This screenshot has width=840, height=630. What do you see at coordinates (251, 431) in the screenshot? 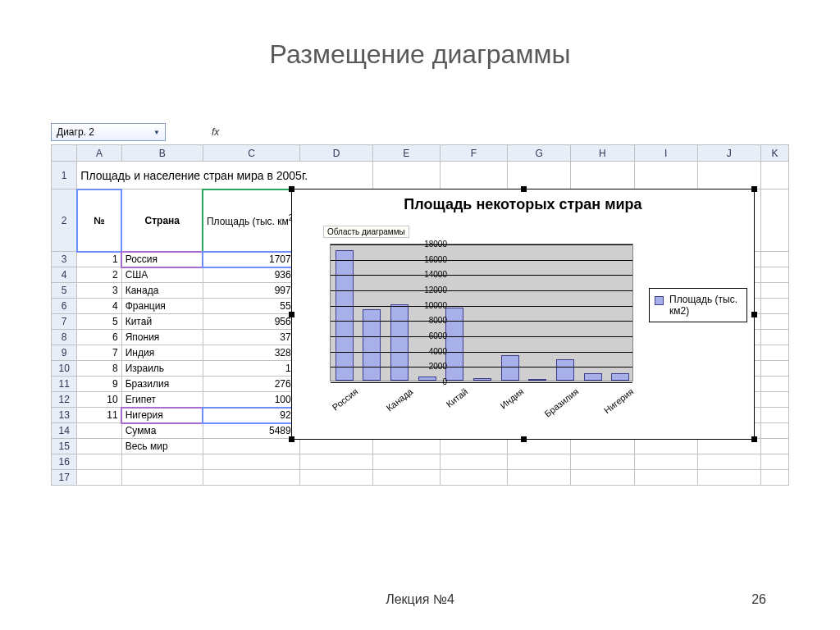
I see `cell: 54894` at bounding box center [251, 431].